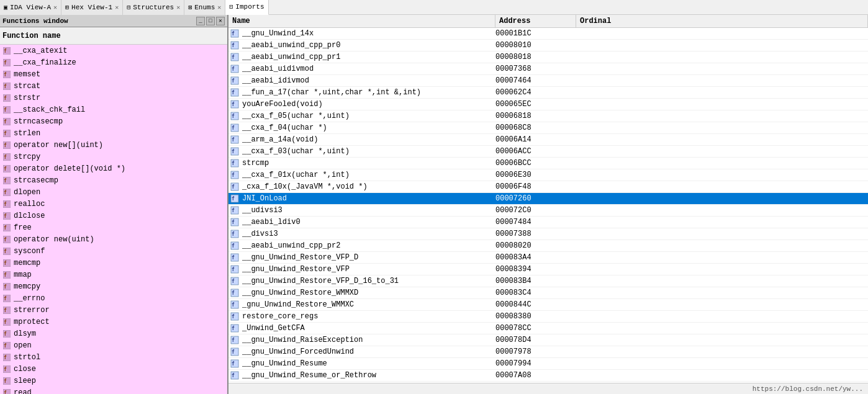 The width and height of the screenshot is (868, 394). Describe the element at coordinates (114, 251) in the screenshot. I see `function-item: f sysconf` at that location.